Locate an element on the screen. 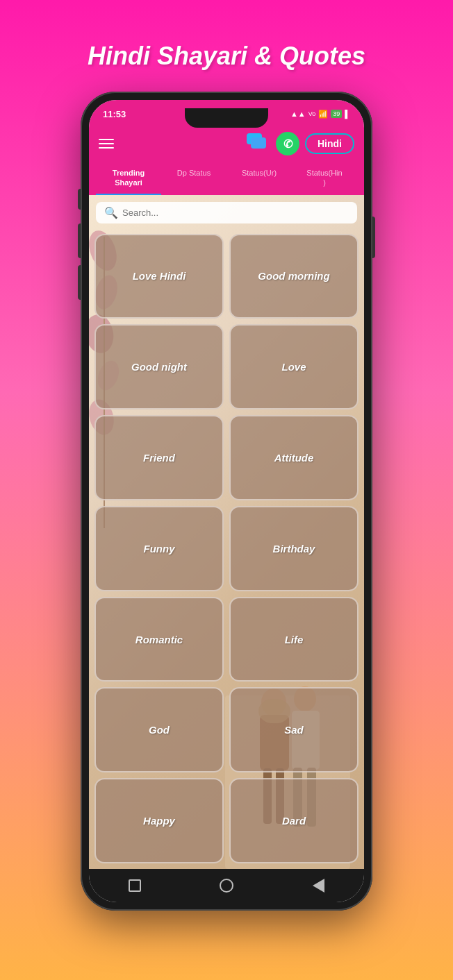 The height and width of the screenshot is (980, 453). category-sad-button: Sad is located at coordinates (294, 730).